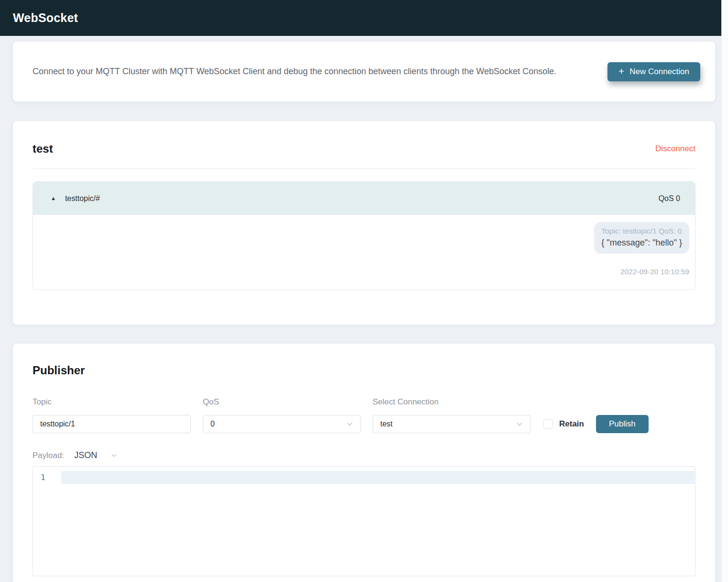 The image size is (728, 582). Describe the element at coordinates (675, 149) in the screenshot. I see `disconnect-link: Disconnect` at that location.